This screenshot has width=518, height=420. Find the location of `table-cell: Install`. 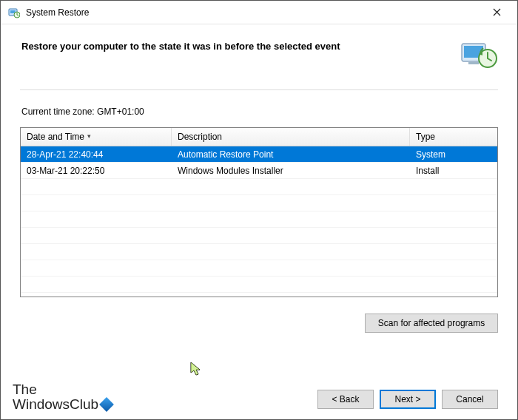

table-cell: Install is located at coordinates (454, 171).